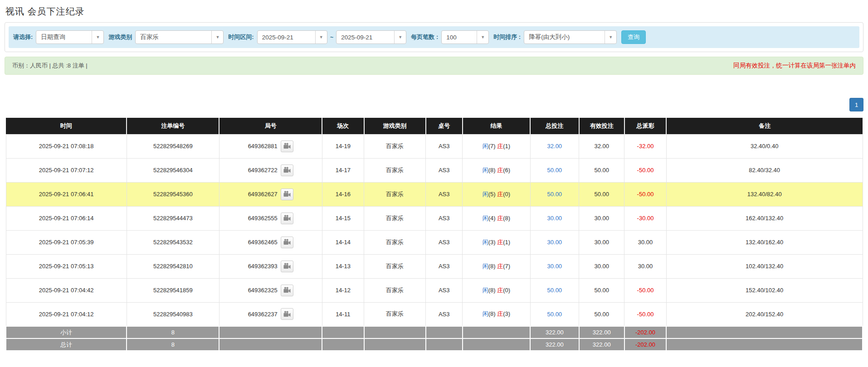  What do you see at coordinates (434, 146) in the screenshot?
I see `table-row: 2025-09-21 07:08:18522829548269649362881…` at bounding box center [434, 146].